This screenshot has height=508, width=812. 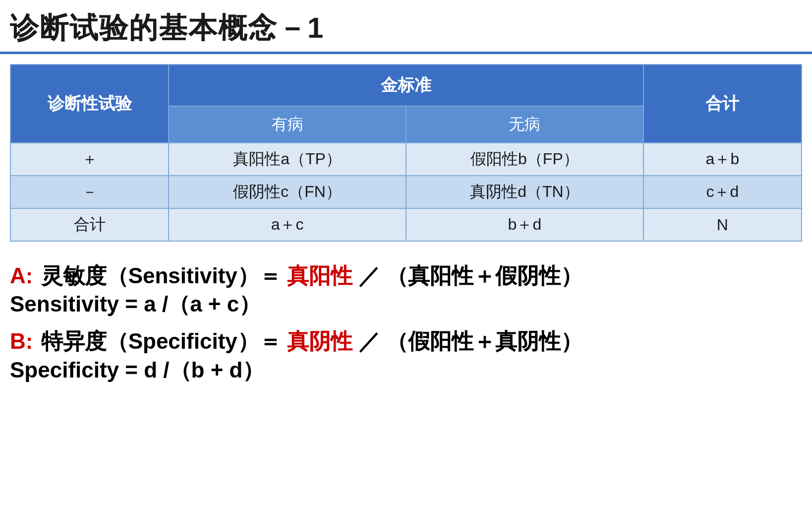 I want to click on cell-pos: ＋, so click(x=89, y=159).